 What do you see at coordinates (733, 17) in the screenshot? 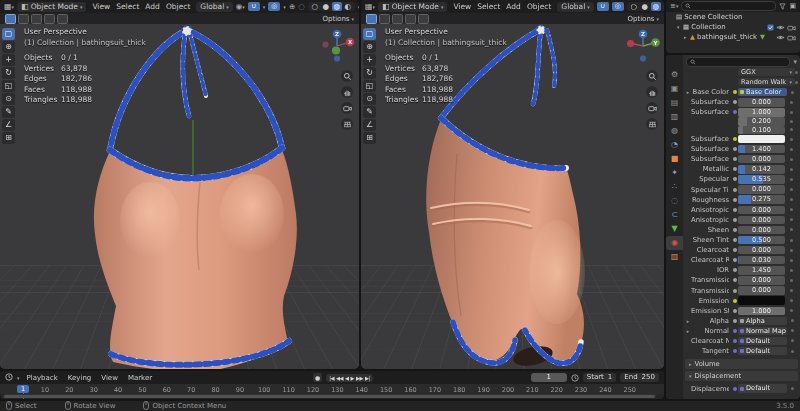
I see `outliner-row-scene-collection: ▤Scene Collection` at bounding box center [733, 17].